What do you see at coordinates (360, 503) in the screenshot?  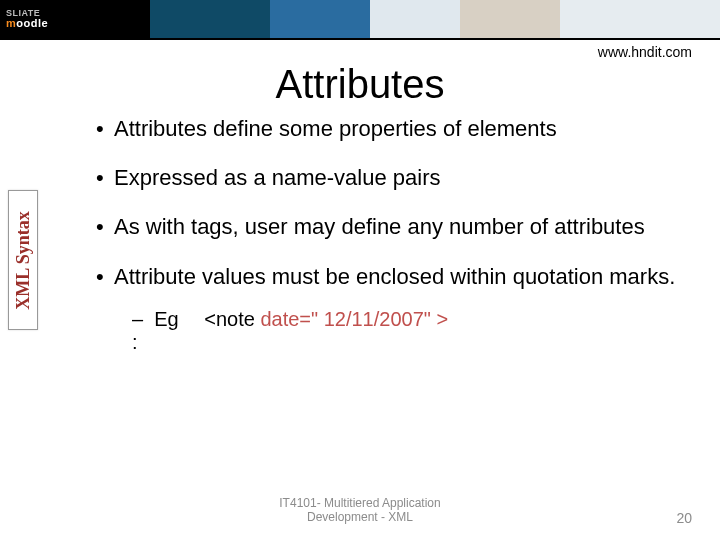 I see `footer-line1: IT4101- Multitiered Application` at bounding box center [360, 503].